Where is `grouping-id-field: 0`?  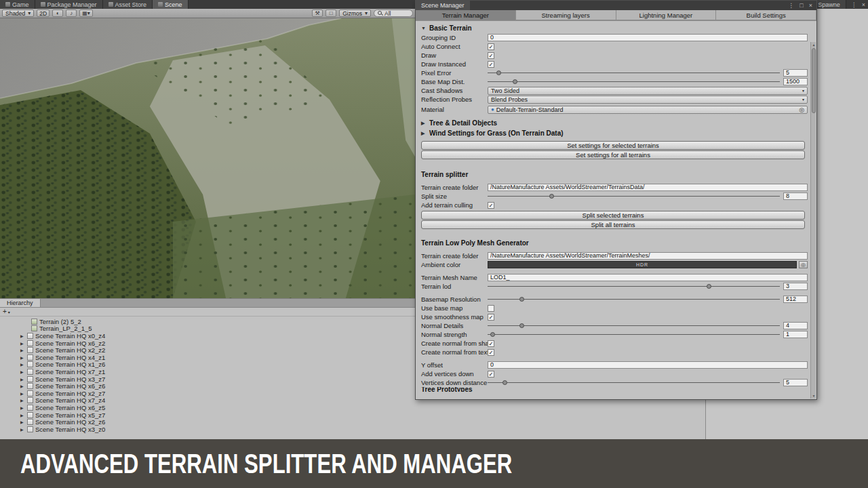
grouping-id-field: 0 is located at coordinates (648, 38).